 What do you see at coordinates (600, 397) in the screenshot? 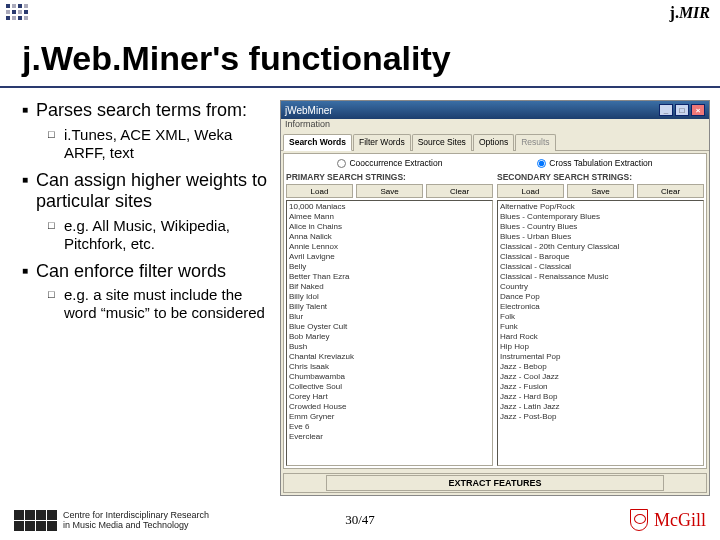
I see `list-item: Jazz - Hard Bop` at bounding box center [600, 397].